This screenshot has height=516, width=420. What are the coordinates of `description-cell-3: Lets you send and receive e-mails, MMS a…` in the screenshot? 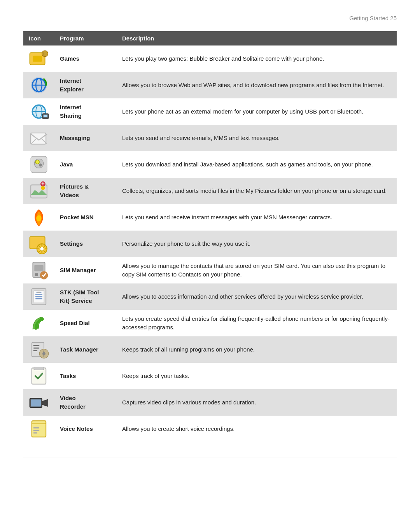 It's located at (257, 138).